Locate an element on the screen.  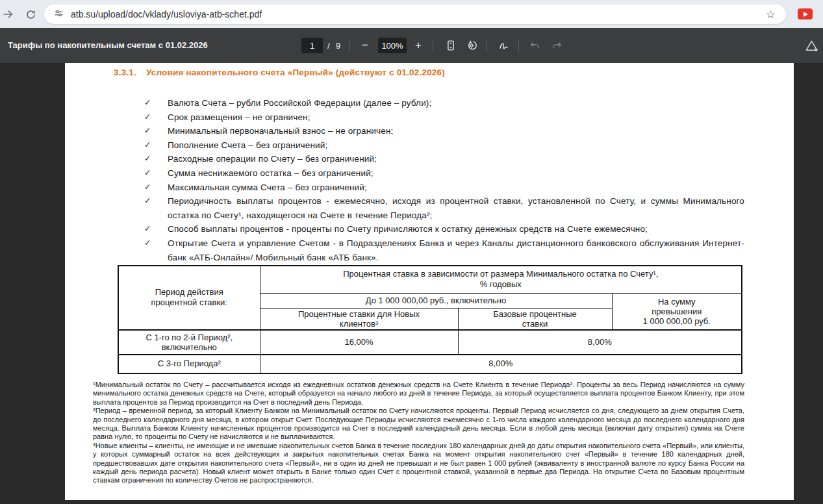
bullet-text: Максимальная сумма Счета – без ограничен… is located at coordinates (456, 188).